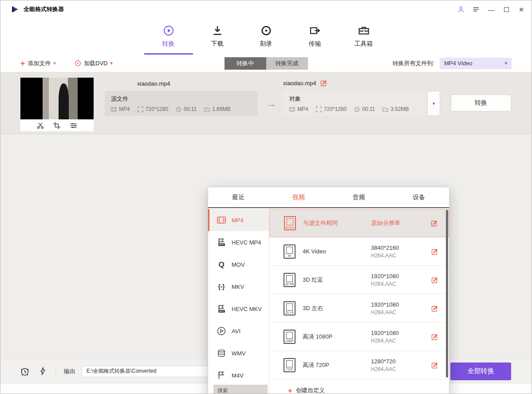 The height and width of the screenshot is (394, 532). I want to click on svg-text: HEVC, so click(221, 245).